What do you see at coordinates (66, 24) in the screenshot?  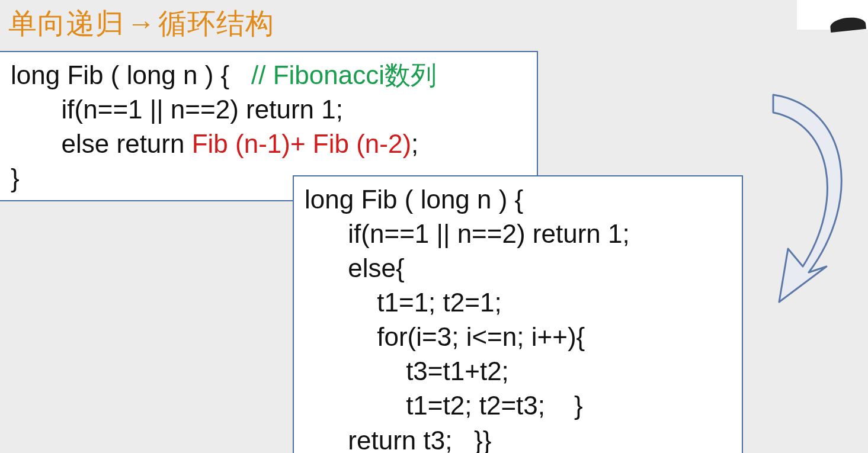 I see `title-left: 单向递归` at bounding box center [66, 24].